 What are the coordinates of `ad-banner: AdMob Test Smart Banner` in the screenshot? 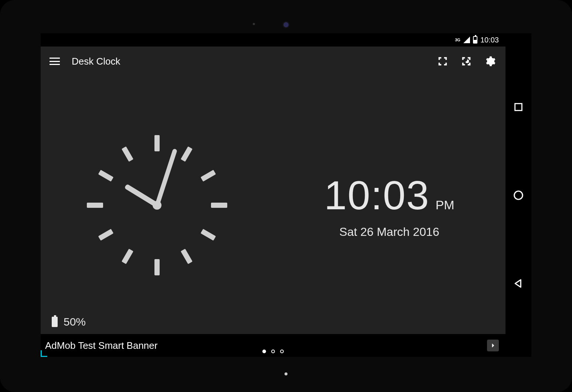 It's located at (273, 345).